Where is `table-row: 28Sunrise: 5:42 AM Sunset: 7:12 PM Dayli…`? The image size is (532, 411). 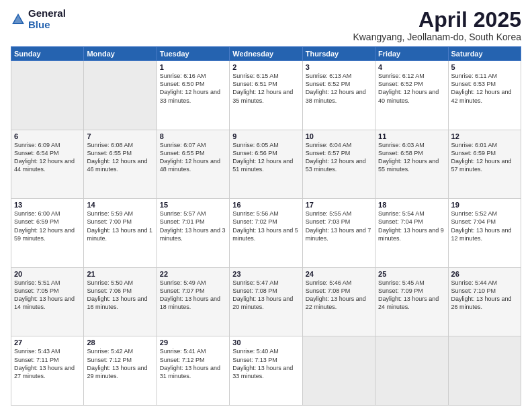 table-row: 28Sunrise: 5:42 AM Sunset: 7:12 PM Dayli… is located at coordinates (120, 371).